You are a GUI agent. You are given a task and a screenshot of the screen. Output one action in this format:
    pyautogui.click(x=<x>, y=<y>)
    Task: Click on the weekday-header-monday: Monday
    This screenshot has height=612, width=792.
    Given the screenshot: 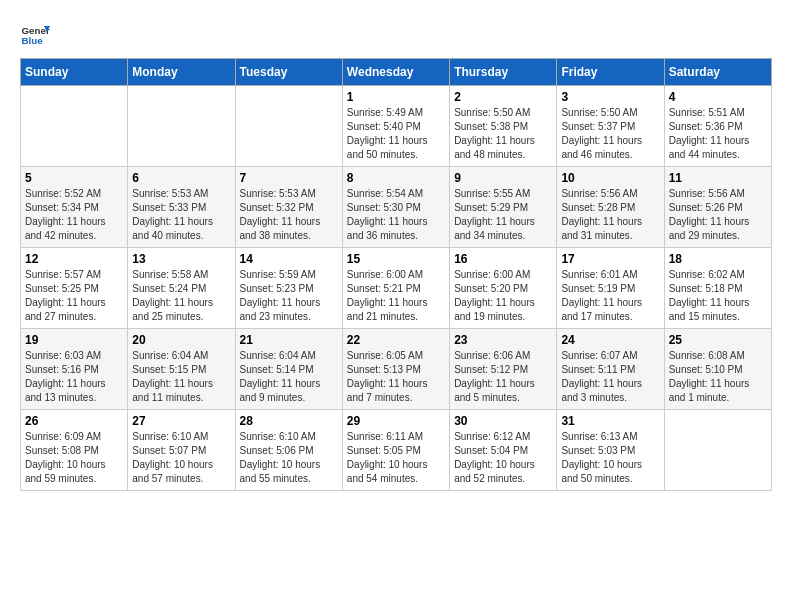 What is the action you would take?
    pyautogui.click(x=182, y=72)
    